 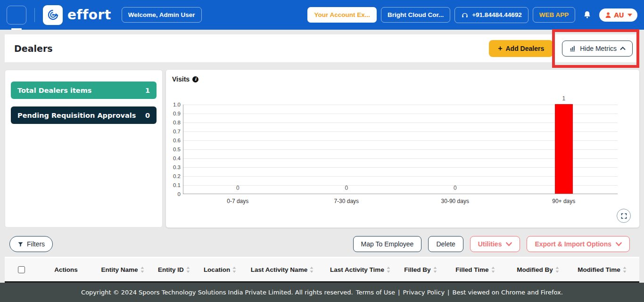 What do you see at coordinates (173, 131) in the screenshot?
I see `y-axis-tick: 0.7` at bounding box center [173, 131].